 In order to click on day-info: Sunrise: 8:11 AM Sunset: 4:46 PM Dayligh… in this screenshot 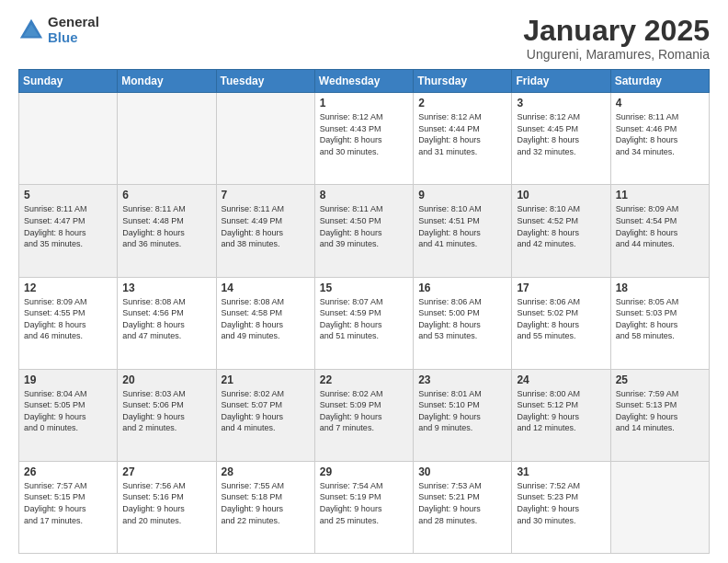, I will do `click(660, 134)`.